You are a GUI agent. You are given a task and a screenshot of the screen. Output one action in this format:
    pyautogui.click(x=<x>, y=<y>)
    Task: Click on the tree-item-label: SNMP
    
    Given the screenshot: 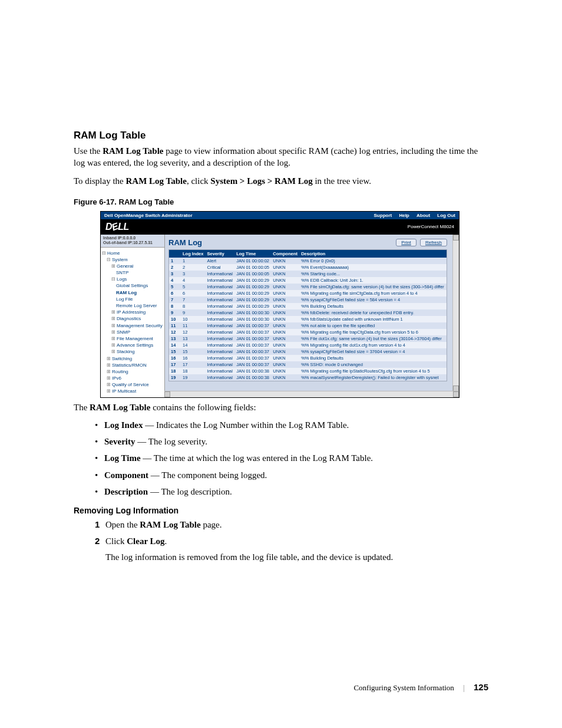 What is the action you would take?
    pyautogui.click(x=124, y=332)
    